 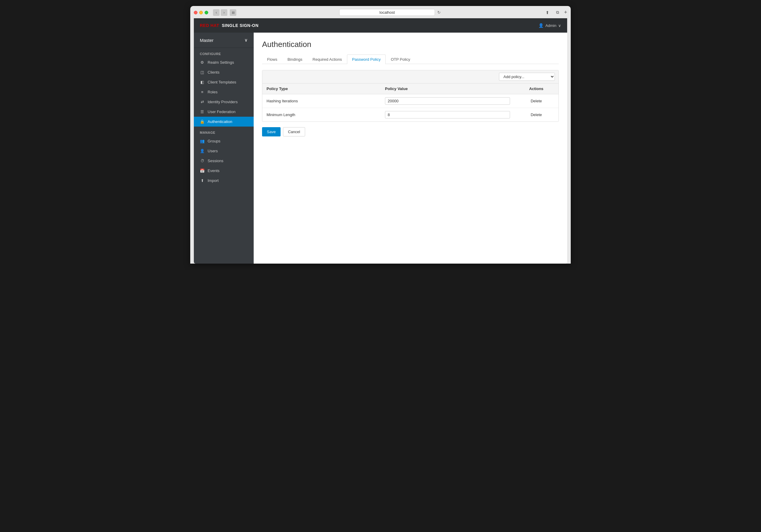 I want to click on address-bar: localhost, so click(x=387, y=13).